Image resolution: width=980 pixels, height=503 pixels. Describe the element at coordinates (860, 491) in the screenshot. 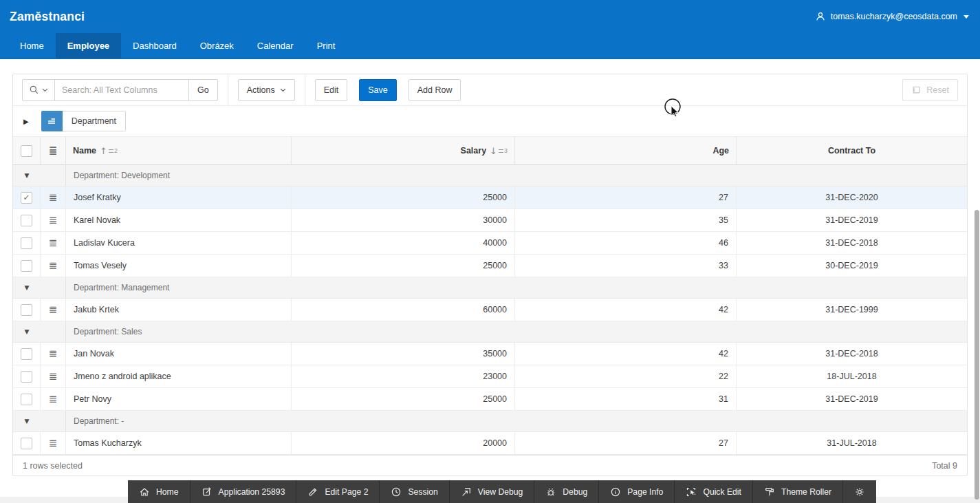

I see `devbar-settings-button` at that location.